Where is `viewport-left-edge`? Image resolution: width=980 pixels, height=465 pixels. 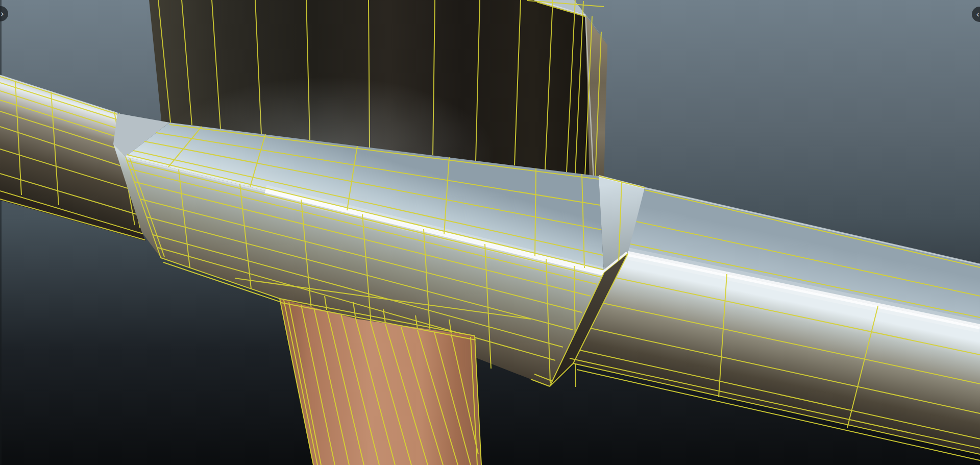 viewport-left-edge is located at coordinates (1, 233).